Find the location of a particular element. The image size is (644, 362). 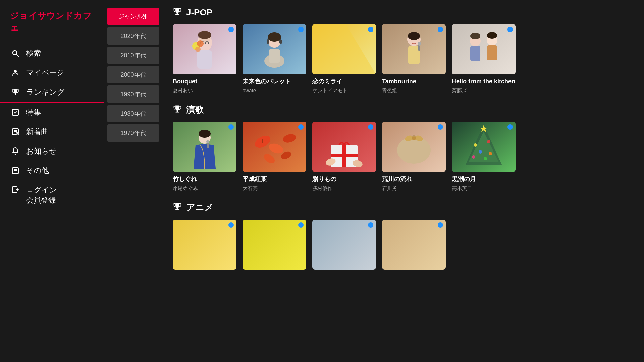

card-thumb-kuroshio is located at coordinates (484, 147).